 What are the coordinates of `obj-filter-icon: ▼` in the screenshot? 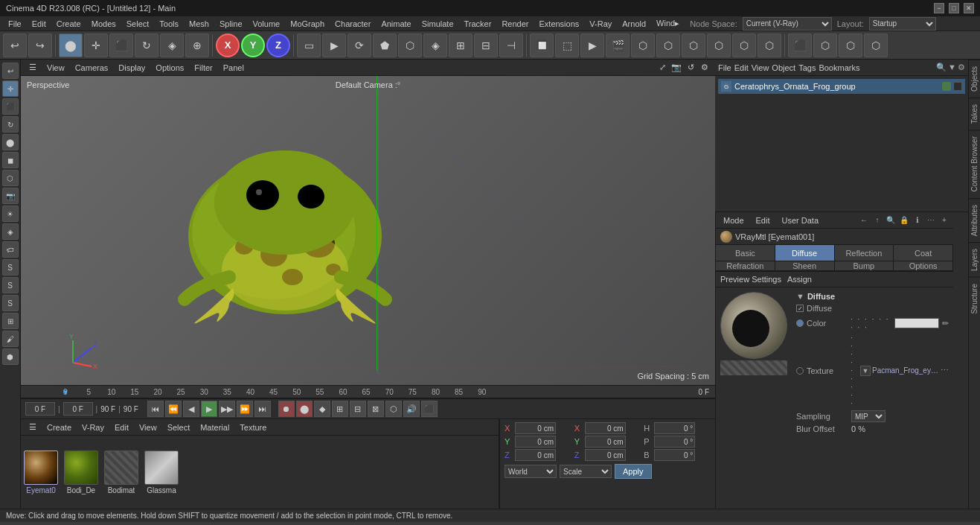 It's located at (952, 67).